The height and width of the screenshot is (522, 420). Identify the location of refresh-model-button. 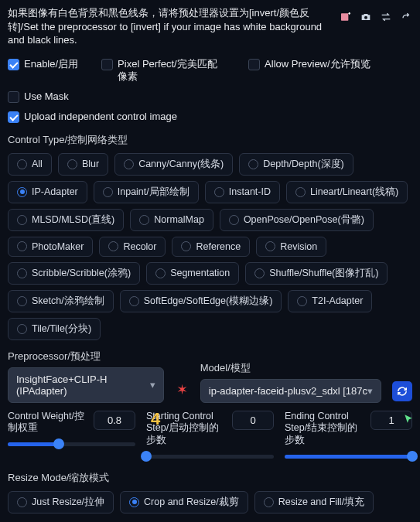
(402, 391).